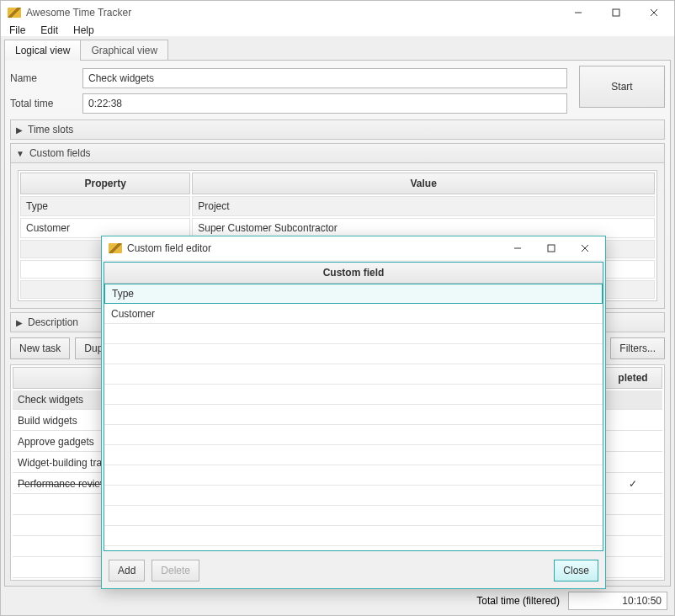 Image resolution: width=675 pixels, height=616 pixels. Describe the element at coordinates (338, 30) in the screenshot. I see `menubar: File Edit Help` at that location.